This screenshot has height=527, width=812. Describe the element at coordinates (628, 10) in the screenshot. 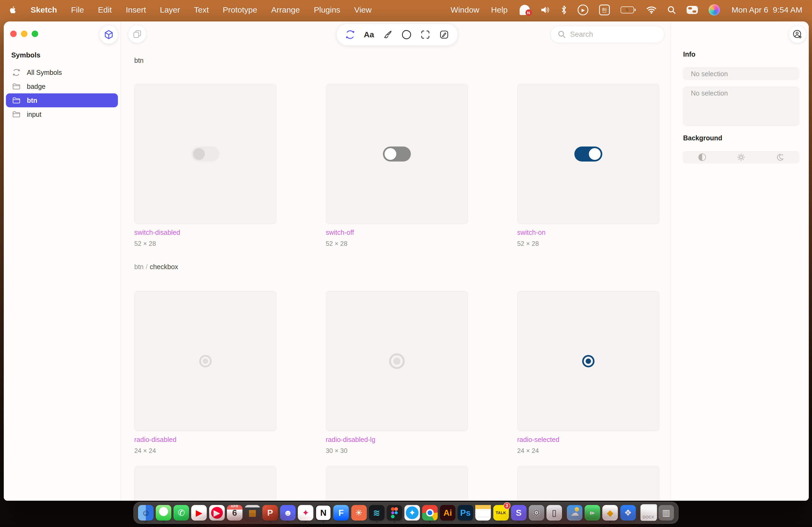

I see `battery-icon: ↯` at that location.